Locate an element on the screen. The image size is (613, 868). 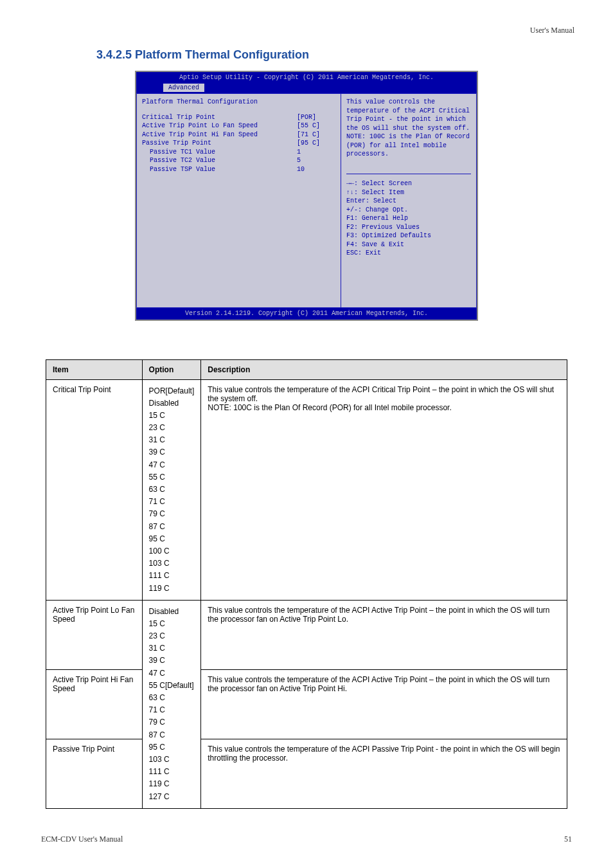
bios-title-bar: Aptio Setup Utility - Copyright (C) 2011… is located at coordinates (306, 78).